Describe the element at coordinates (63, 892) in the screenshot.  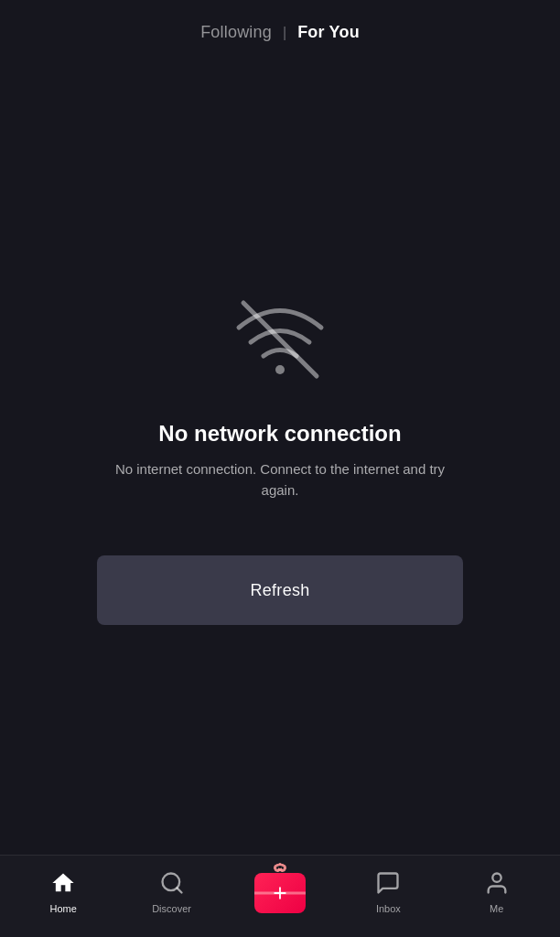
I see `nav-item-home: Home` at that location.